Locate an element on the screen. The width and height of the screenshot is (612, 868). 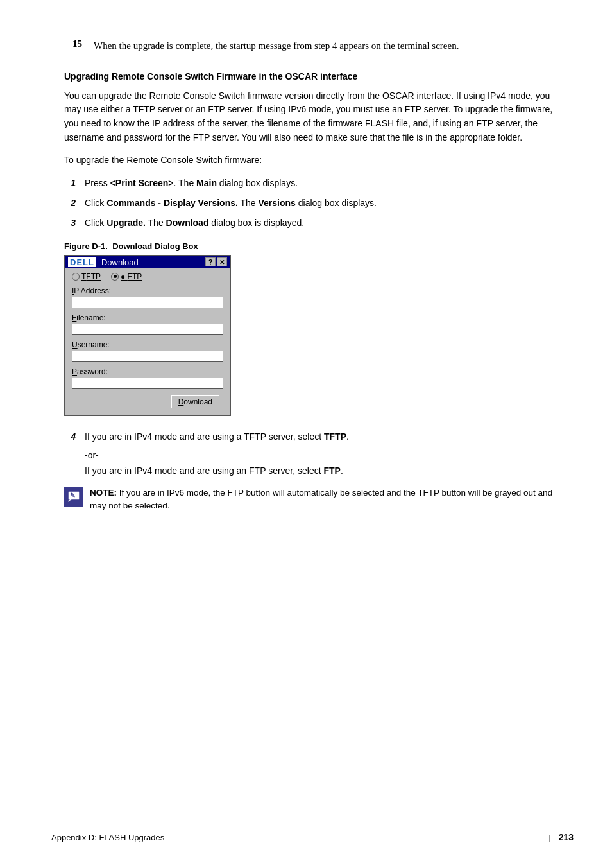
ip-address-label: IP Address: is located at coordinates (148, 291).